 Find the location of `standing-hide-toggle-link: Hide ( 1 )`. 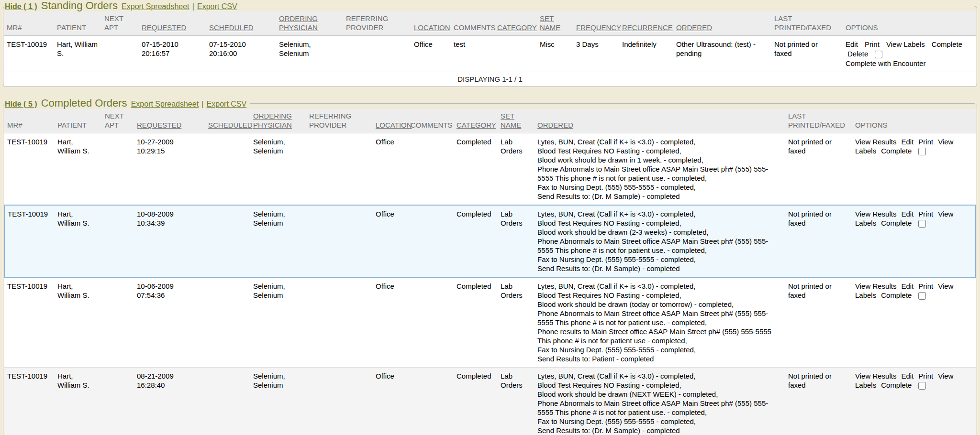

standing-hide-toggle-link: Hide ( 1 ) is located at coordinates (21, 7).